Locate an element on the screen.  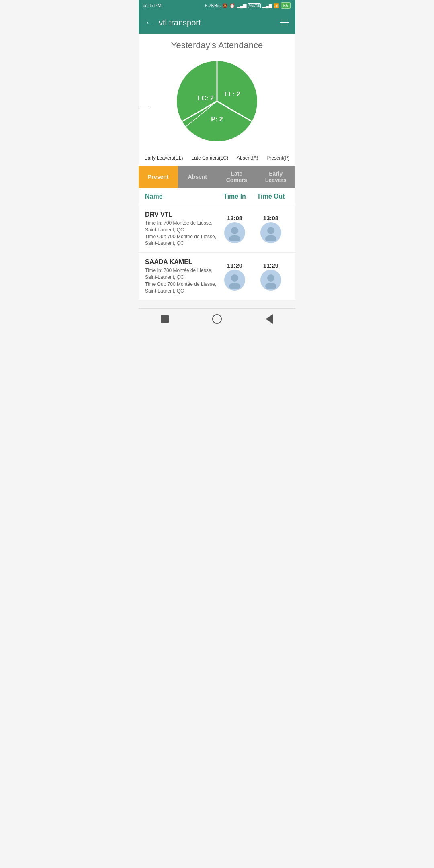
signal-icon: ▂▄▆ is located at coordinates (242, 6).